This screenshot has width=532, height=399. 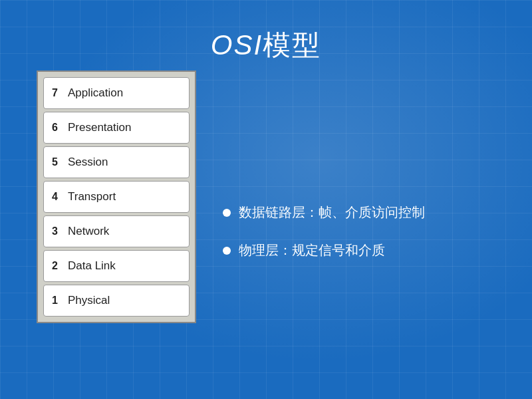 What do you see at coordinates (88, 162) in the screenshot?
I see `layer-name-5: Session` at bounding box center [88, 162].